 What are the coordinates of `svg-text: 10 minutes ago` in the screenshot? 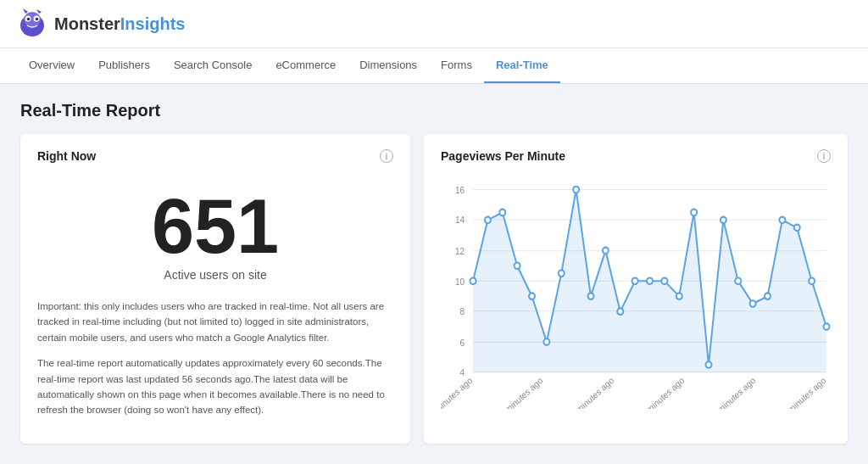 It's located at (661, 392).